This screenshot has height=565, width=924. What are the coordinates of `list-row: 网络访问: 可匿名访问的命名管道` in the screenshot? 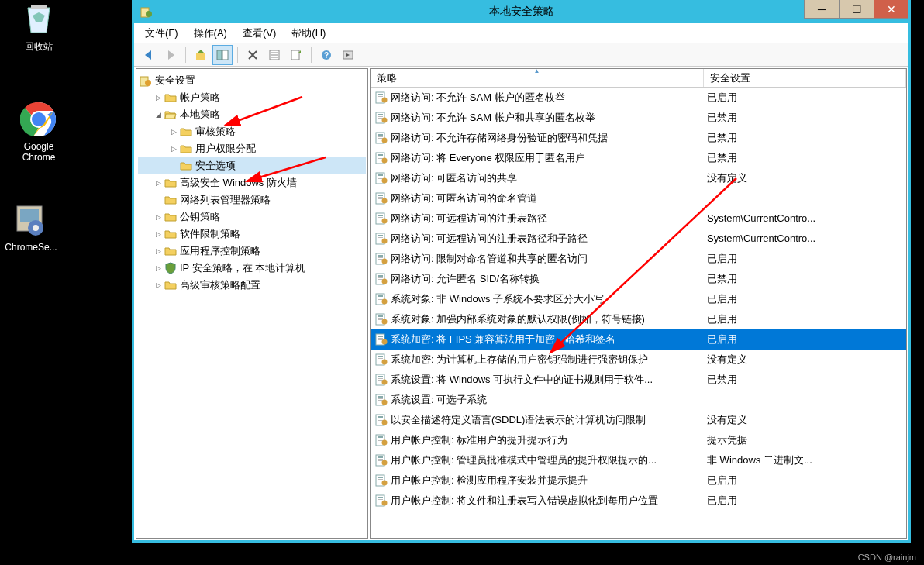 It's located at (639, 198).